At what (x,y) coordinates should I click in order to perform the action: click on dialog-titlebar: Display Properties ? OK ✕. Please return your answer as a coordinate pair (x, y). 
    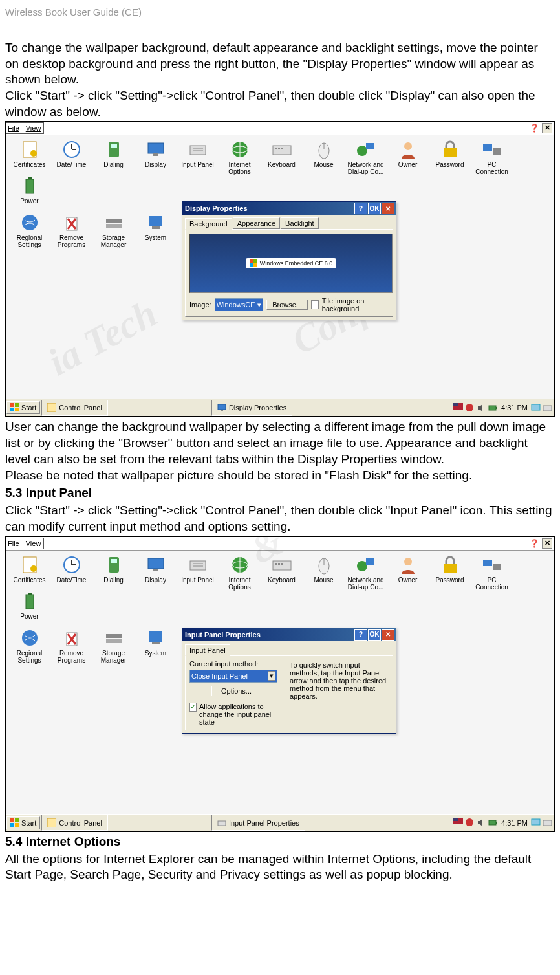
    Looking at the image, I should click on (289, 208).